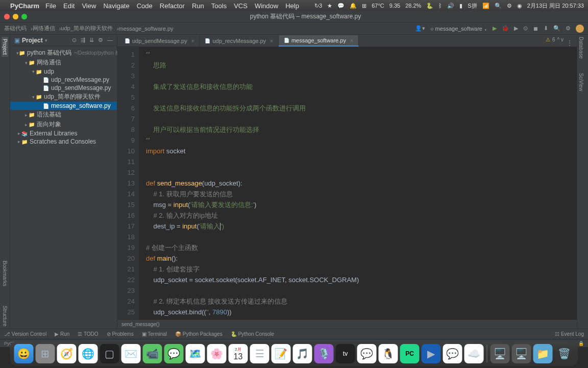  What do you see at coordinates (89, 6) in the screenshot?
I see `menu-view: View` at bounding box center [89, 6].